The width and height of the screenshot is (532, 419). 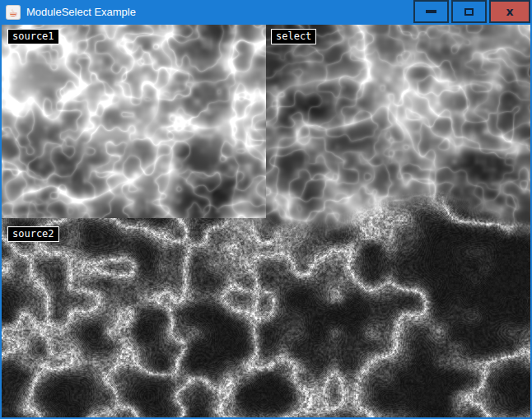 I want to click on minimize-icon, so click(x=432, y=12).